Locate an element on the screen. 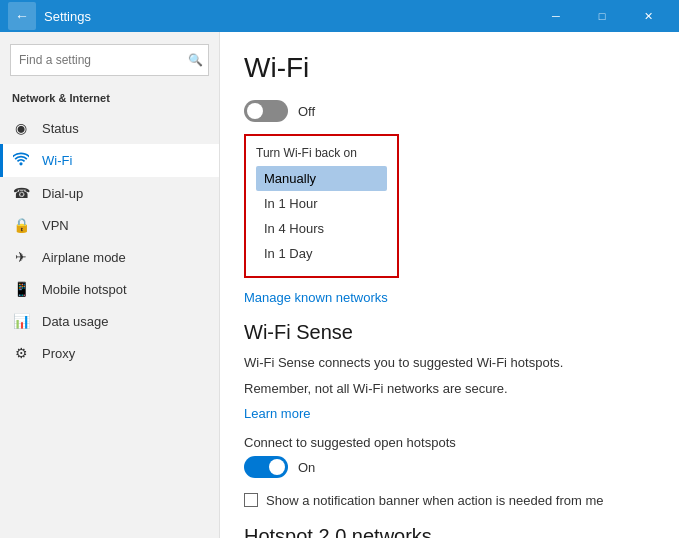 This screenshot has width=679, height=538. hotspot-icon: 📱 is located at coordinates (21, 289).